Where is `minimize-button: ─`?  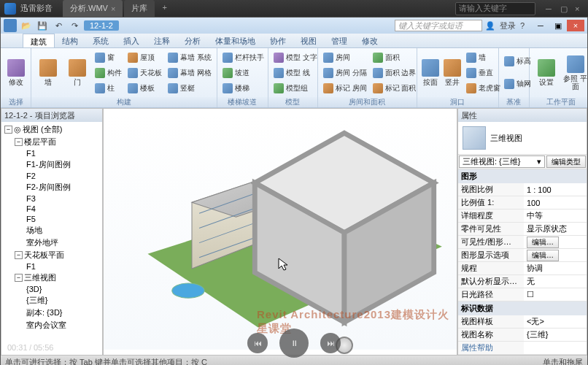 minimize-button: ─ is located at coordinates (541, 26).